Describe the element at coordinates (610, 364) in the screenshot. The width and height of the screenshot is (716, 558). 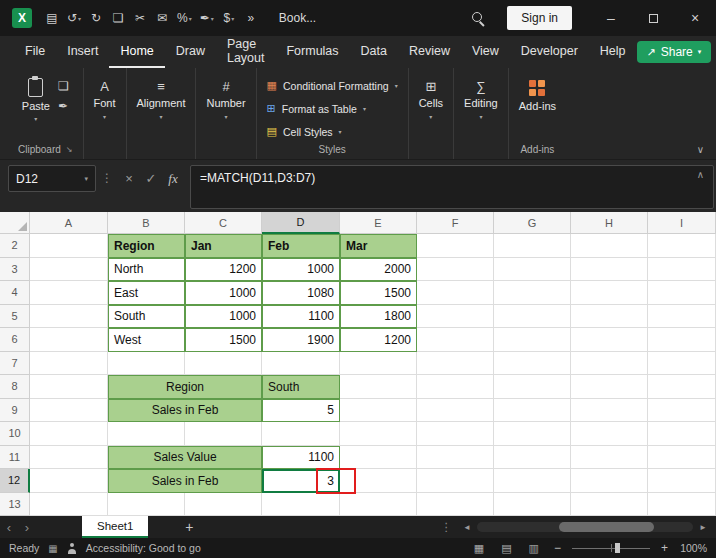
I see `cell-h7` at that location.